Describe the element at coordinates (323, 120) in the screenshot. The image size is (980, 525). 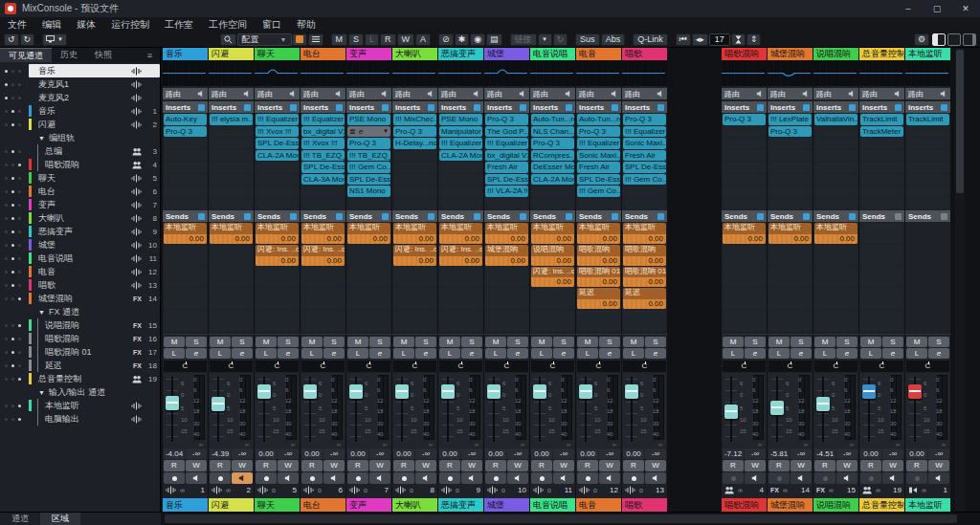
I see `insert-slot: !!! Equalizer !!!` at that location.